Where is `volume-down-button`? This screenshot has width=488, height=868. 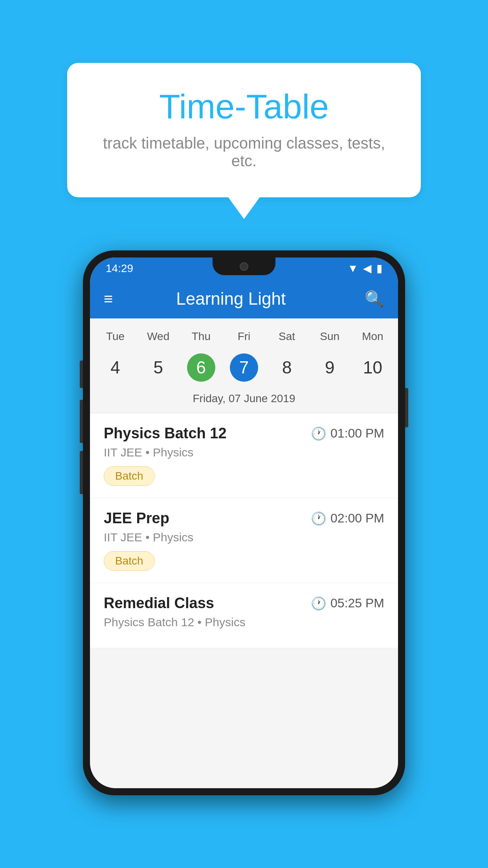 volume-down-button is located at coordinates (81, 421).